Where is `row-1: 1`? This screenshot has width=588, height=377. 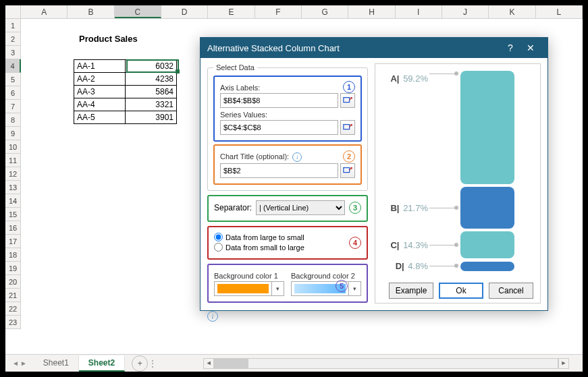 row-1: 1 is located at coordinates (14, 26).